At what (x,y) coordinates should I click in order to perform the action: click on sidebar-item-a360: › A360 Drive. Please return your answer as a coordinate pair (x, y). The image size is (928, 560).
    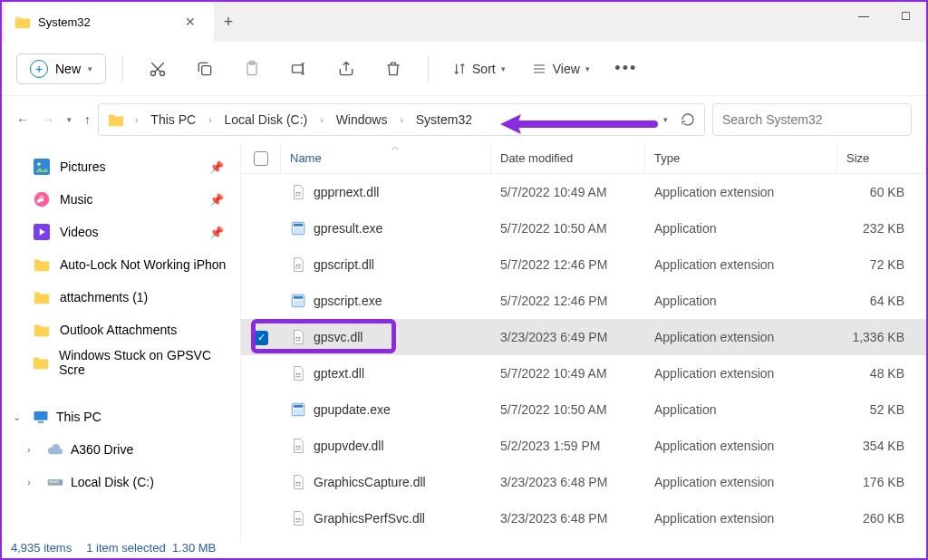
    Looking at the image, I should click on (121, 449).